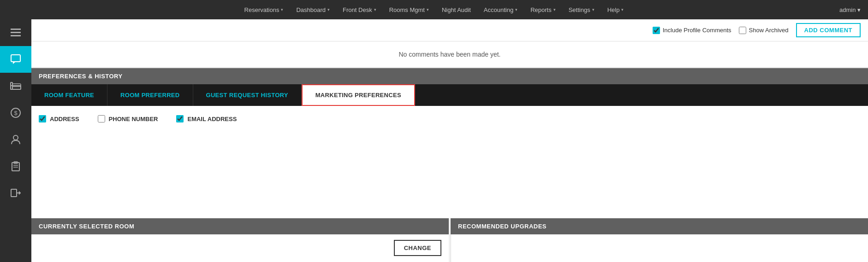  What do you see at coordinates (418, 248) in the screenshot?
I see `change-button: CHANGE` at bounding box center [418, 248].